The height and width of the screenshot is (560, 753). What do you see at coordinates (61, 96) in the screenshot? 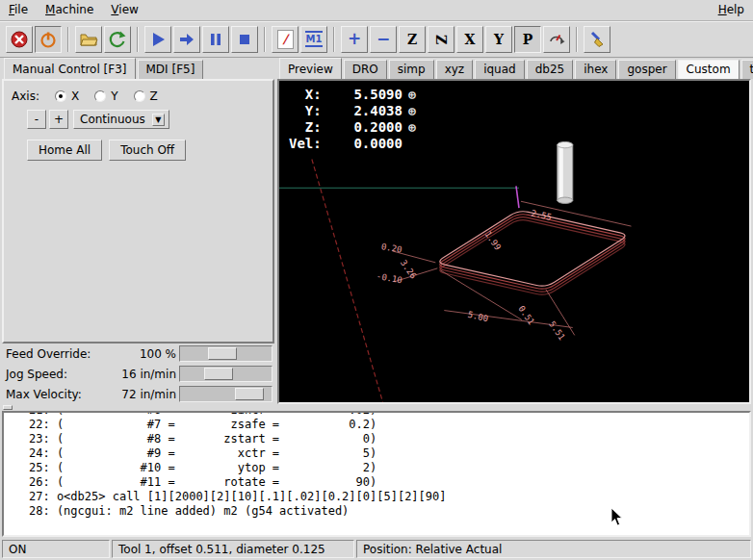
I see `radio-x-indicator` at bounding box center [61, 96].